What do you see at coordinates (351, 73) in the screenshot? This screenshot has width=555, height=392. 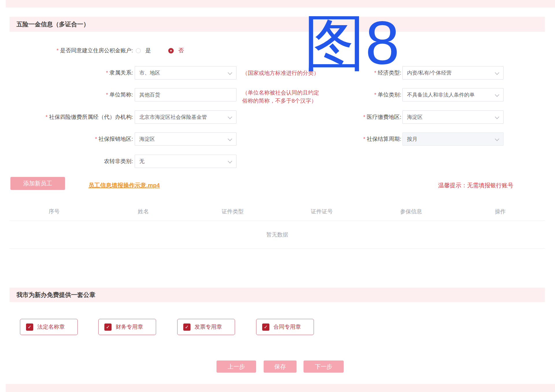 I see `field-label-economy-type: *经济类型:` at bounding box center [351, 73].